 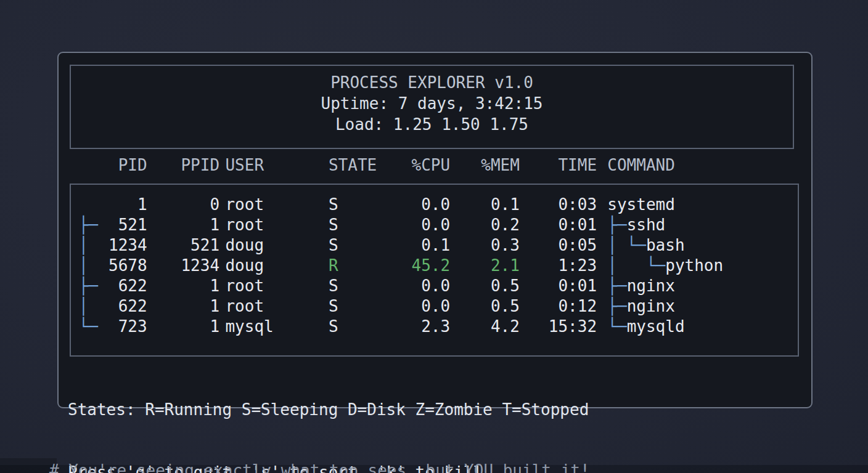 What do you see at coordinates (434, 225) in the screenshot?
I see `process-row: ├─ 521 1 root S 0.0 0.2 0:01 ├─sshd` at bounding box center [434, 225].